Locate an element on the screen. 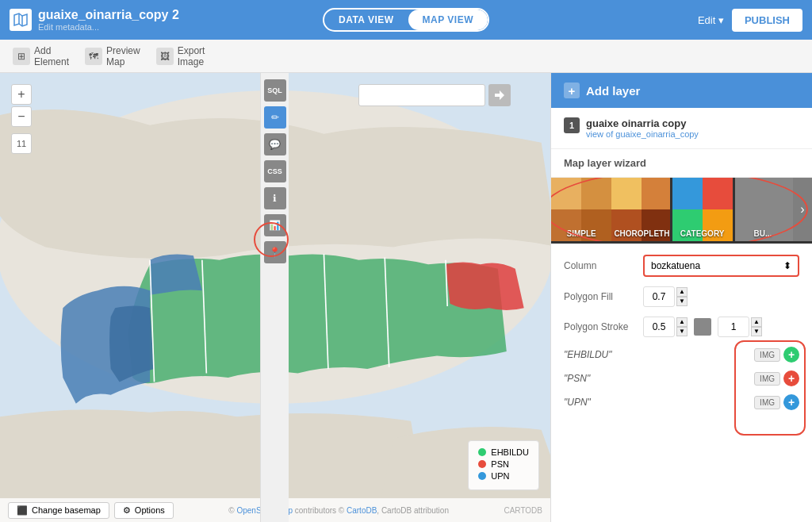  preview-map-button: 🗺 PreviewMap is located at coordinates (113, 56).